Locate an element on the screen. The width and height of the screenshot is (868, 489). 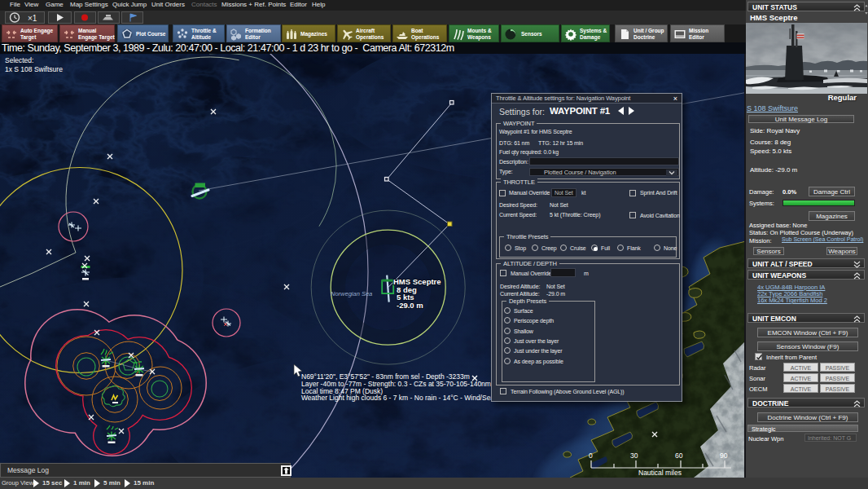
svg-text: Nautical miles is located at coordinates (660, 473).